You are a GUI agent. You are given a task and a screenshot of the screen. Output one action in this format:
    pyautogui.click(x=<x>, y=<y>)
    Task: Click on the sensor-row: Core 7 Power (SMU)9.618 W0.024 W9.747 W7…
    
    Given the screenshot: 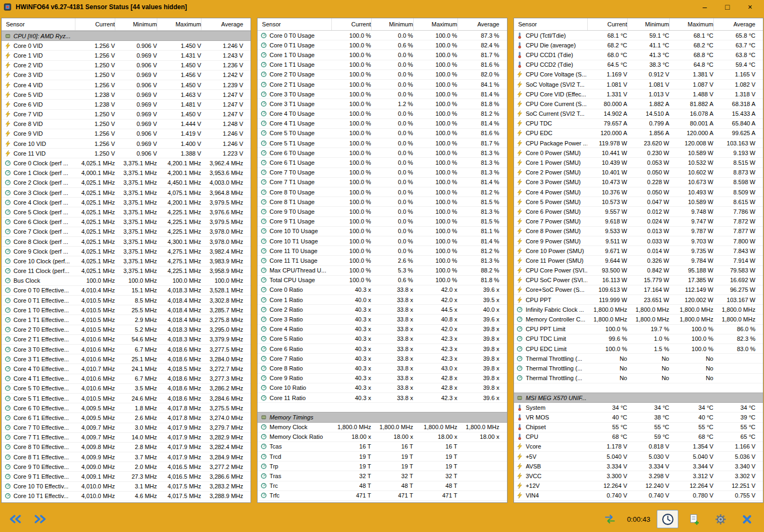 What is the action you would take?
    pyautogui.click(x=638, y=222)
    